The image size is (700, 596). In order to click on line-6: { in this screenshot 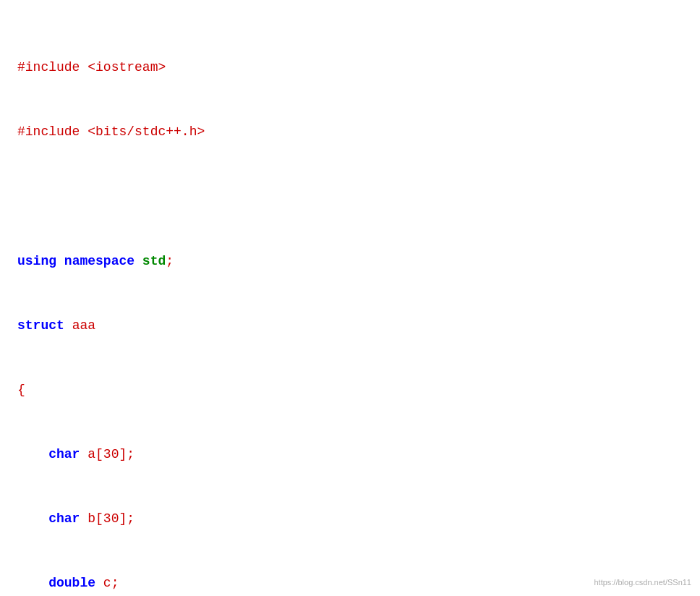, I will do `click(350, 391)`.